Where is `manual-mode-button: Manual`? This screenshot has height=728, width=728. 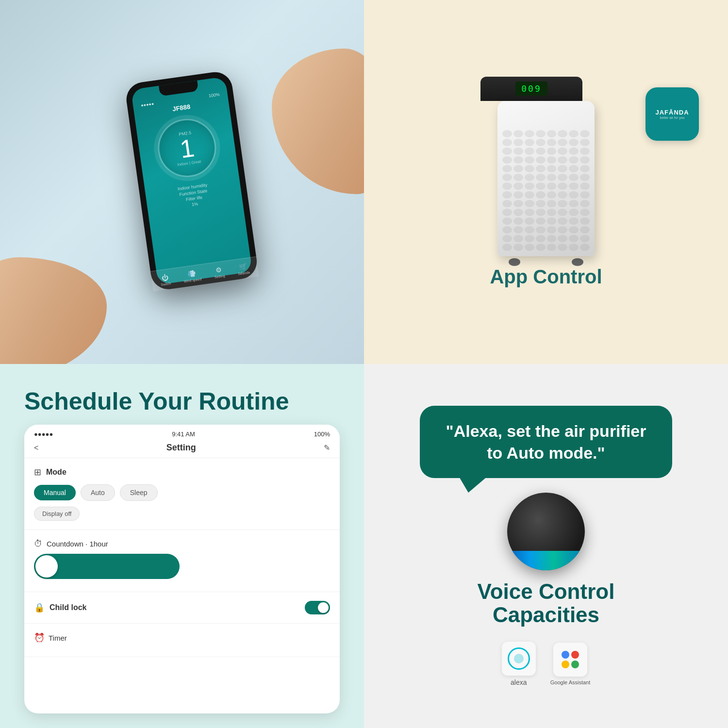
manual-mode-button: Manual is located at coordinates (55, 493).